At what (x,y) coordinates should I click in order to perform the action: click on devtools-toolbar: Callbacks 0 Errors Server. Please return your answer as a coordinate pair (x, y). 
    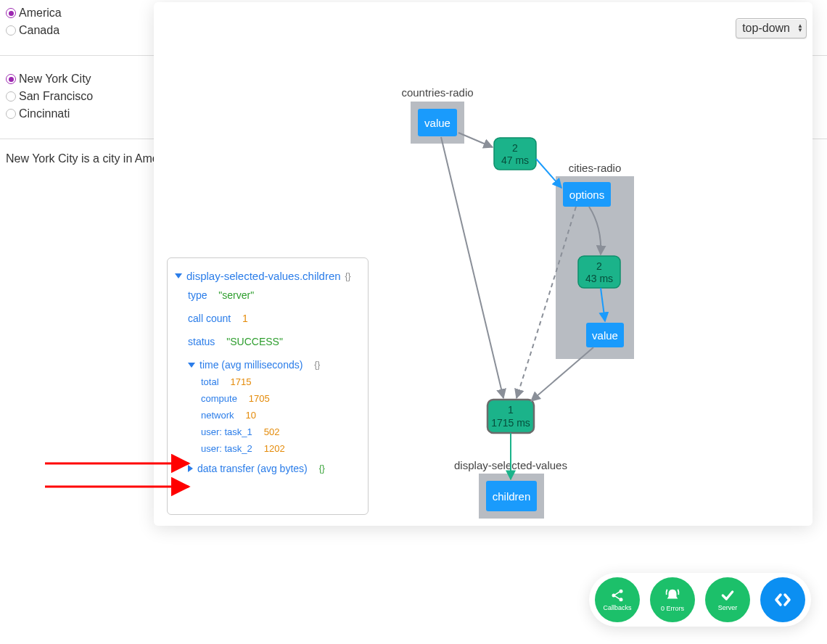
    Looking at the image, I should click on (700, 600).